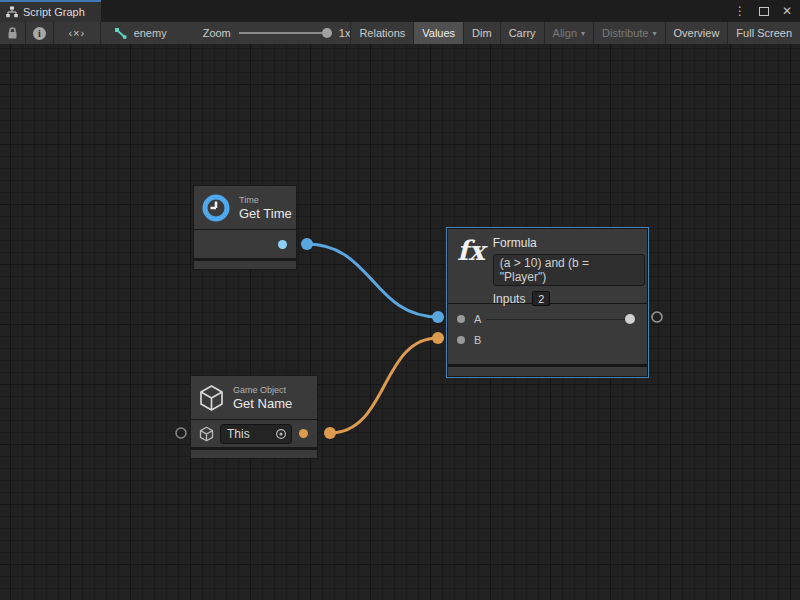  What do you see at coordinates (251, 434) in the screenshot?
I see `target-object-value: This` at bounding box center [251, 434].